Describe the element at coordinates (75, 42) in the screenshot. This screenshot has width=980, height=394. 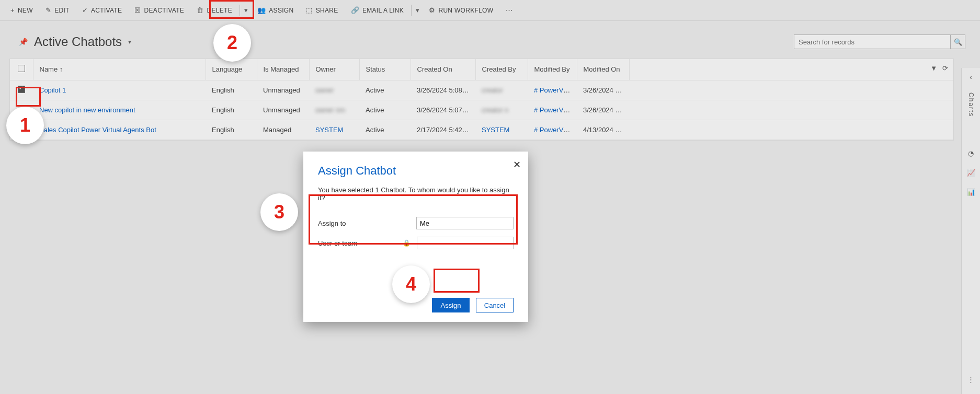
I see `view-title-wrap: 📌 Active Chatbots ▾` at that location.